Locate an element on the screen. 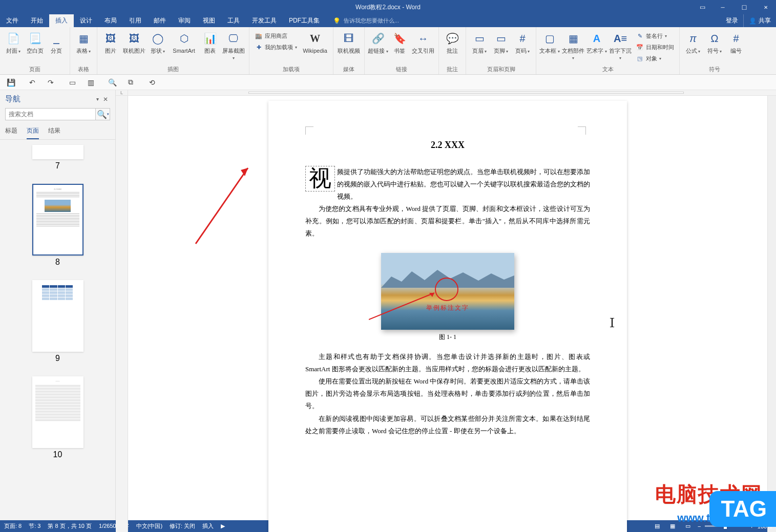 The width and height of the screenshot is (776, 532). tab-references: 引用 is located at coordinates (135, 20).